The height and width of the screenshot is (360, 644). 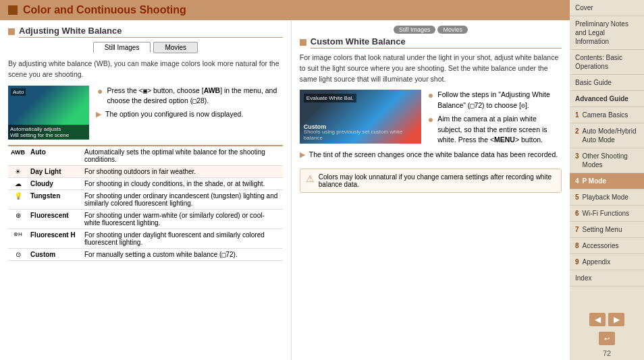 I want to click on note-text: Colors may look unnatural if you change …, so click(x=437, y=181).